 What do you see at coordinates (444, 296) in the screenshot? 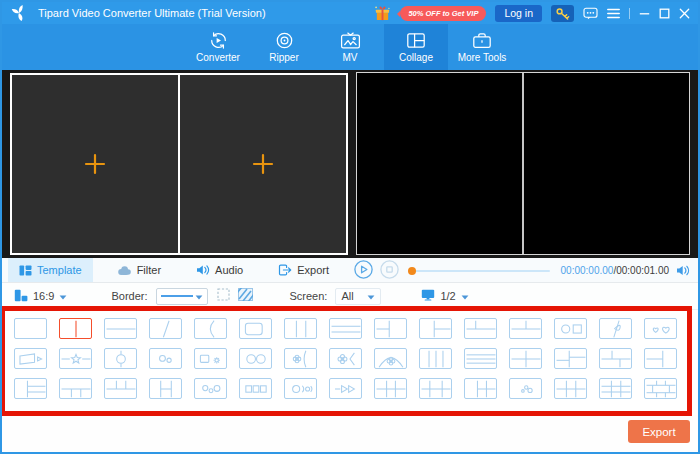
I see `display-page-select: 1/2` at bounding box center [444, 296].